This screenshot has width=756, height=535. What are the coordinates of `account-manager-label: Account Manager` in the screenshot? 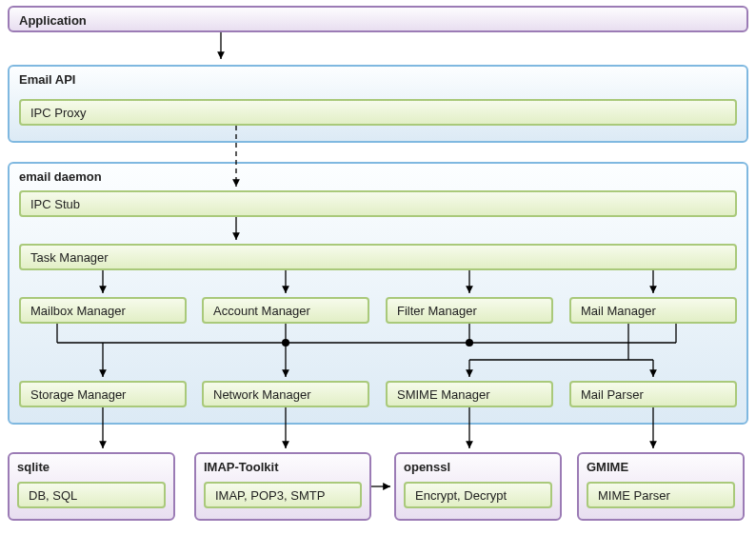 It's located at (262, 310).